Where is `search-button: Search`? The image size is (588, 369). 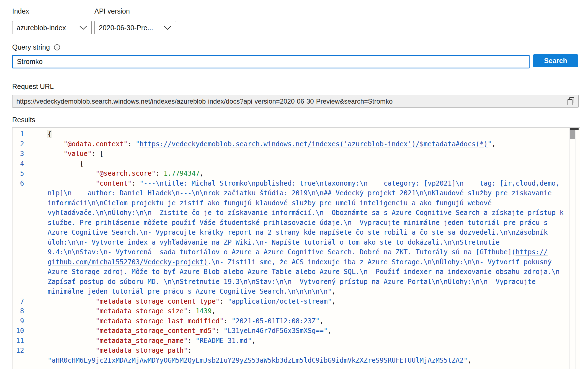
search-button: Search is located at coordinates (556, 61).